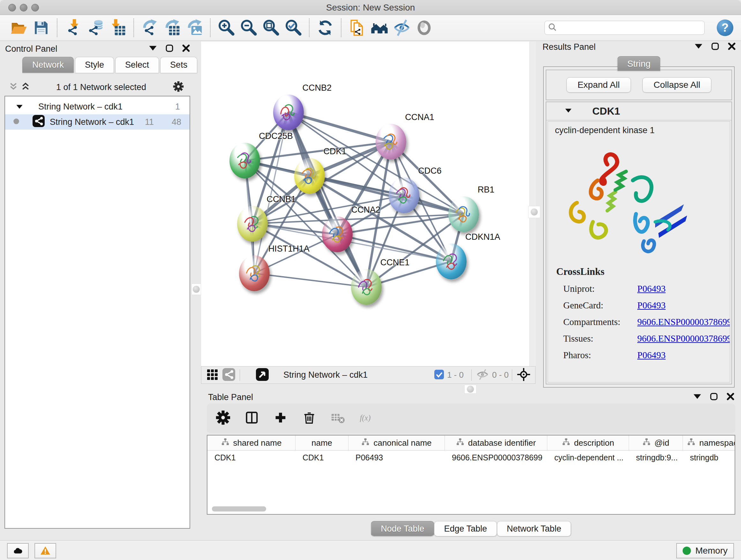  I want to click on grid-view-icon, so click(212, 375).